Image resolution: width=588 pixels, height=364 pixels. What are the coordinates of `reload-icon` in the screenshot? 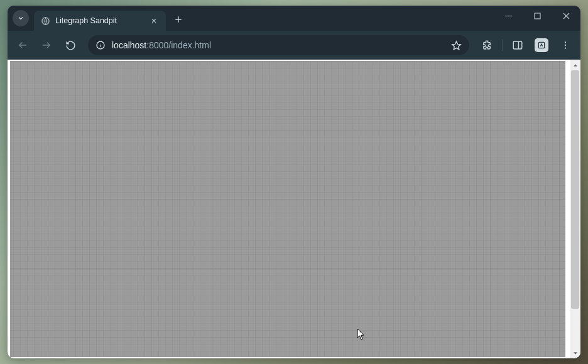 It's located at (70, 45).